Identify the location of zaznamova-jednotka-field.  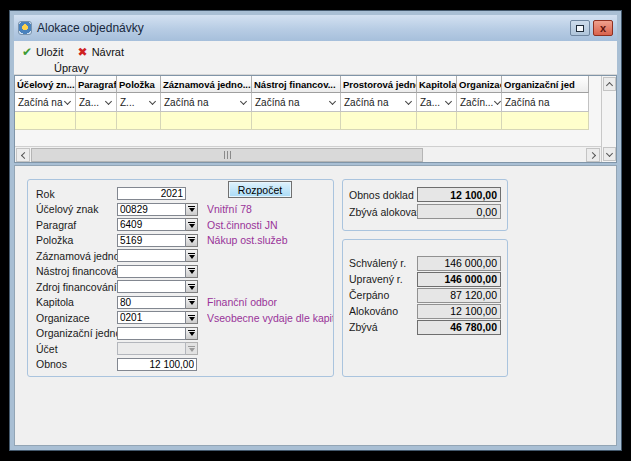
(152, 256).